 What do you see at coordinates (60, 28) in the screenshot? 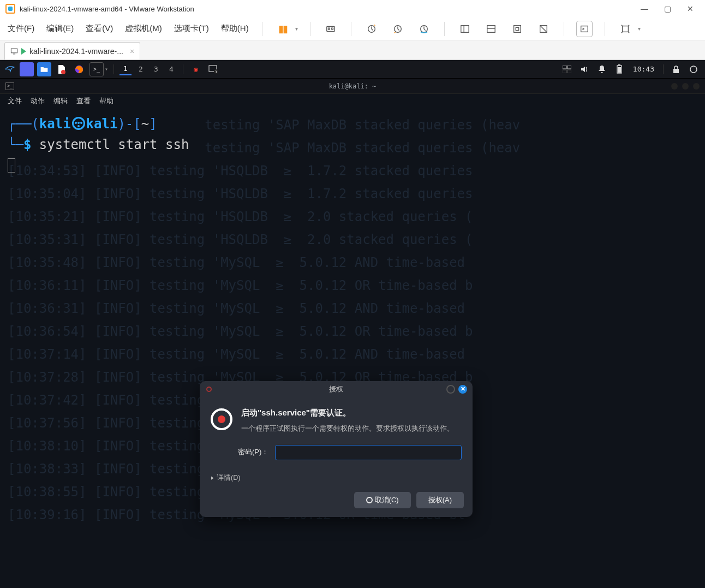
I see `menu-edit: 编辑(E)` at bounding box center [60, 28].